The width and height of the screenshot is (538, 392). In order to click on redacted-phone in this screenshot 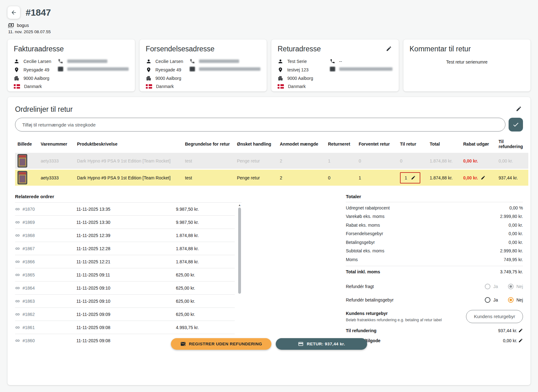, I will do `click(87, 61)`.